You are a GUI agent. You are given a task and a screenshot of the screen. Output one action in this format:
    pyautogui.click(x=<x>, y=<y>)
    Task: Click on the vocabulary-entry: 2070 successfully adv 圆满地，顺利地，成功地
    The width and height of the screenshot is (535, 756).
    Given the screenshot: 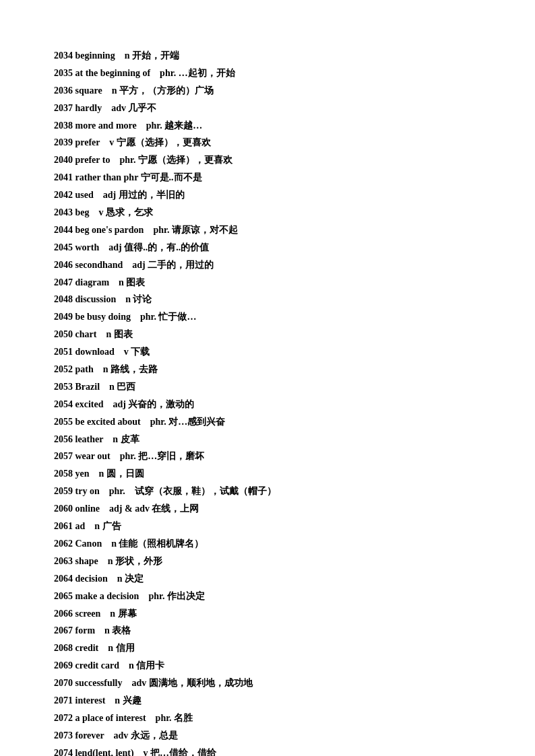 What is the action you would take?
    pyautogui.click(x=268, y=683)
    